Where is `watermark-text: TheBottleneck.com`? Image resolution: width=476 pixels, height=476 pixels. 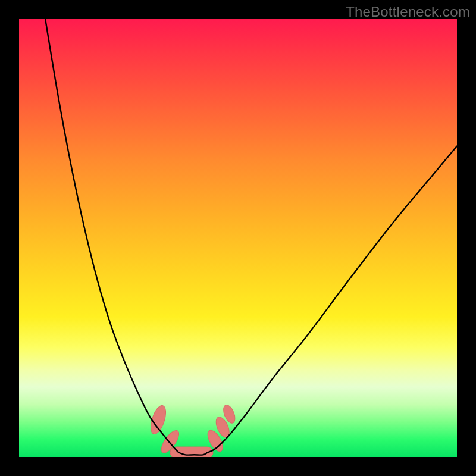 watermark-text: TheBottleneck.com is located at coordinates (408, 12).